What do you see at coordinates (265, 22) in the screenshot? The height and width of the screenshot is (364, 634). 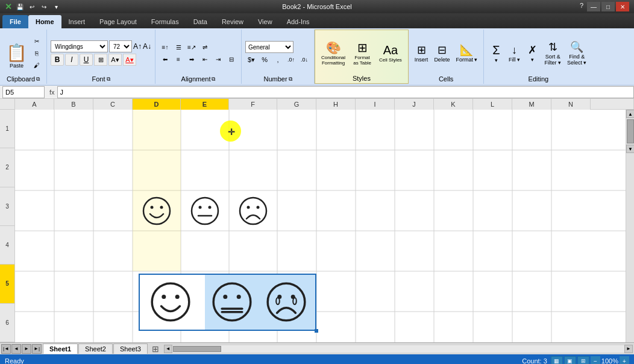 I see `tab-view: View` at bounding box center [265, 22].